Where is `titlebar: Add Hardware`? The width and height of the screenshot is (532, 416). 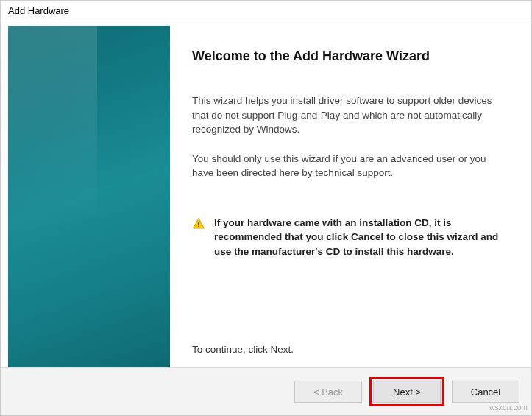
titlebar: Add Hardware is located at coordinates (266, 11).